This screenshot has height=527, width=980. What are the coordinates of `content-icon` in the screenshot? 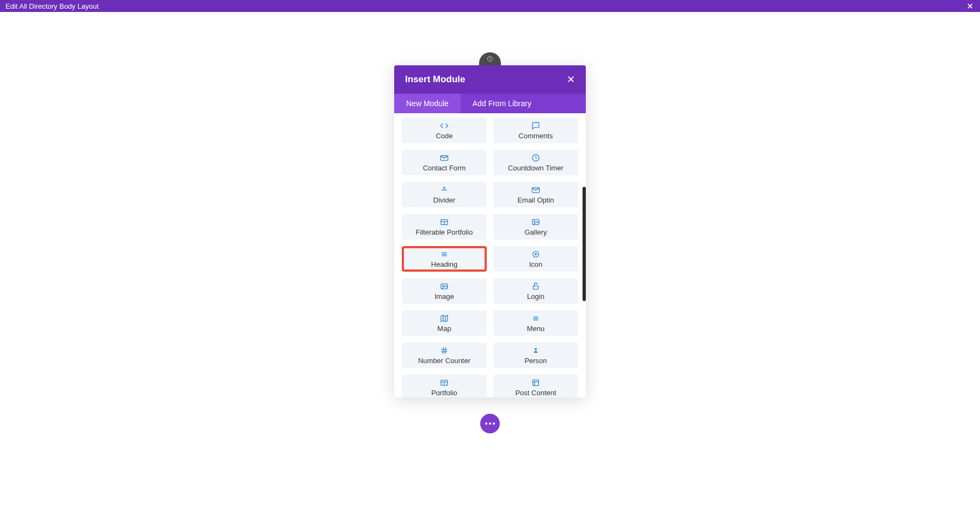 It's located at (536, 383).